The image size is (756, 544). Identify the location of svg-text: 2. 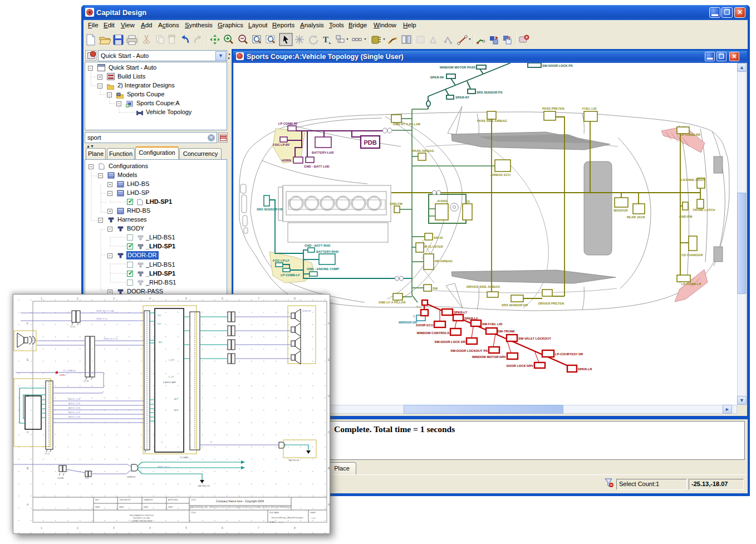
(78, 528).